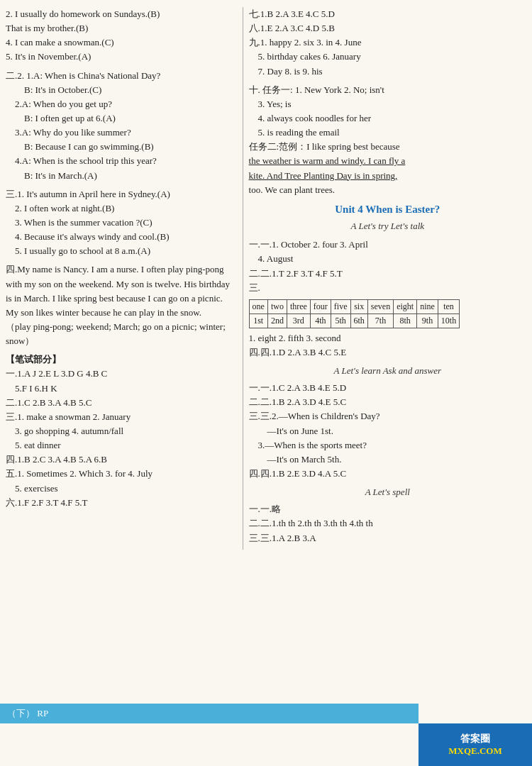  What do you see at coordinates (387, 133) in the screenshot?
I see `r10d: 5. is reading the email` at bounding box center [387, 133].